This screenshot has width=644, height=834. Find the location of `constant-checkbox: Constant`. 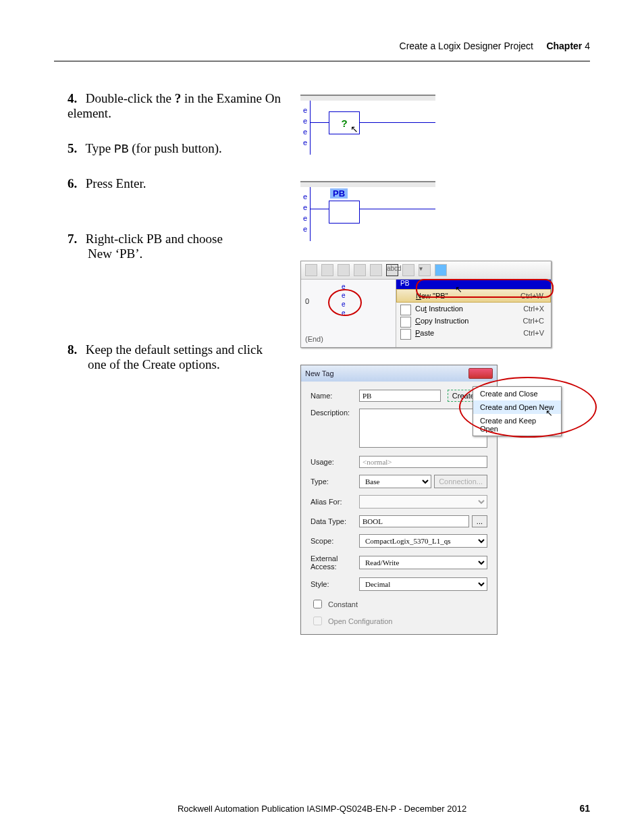

constant-checkbox: Constant is located at coordinates (399, 604).